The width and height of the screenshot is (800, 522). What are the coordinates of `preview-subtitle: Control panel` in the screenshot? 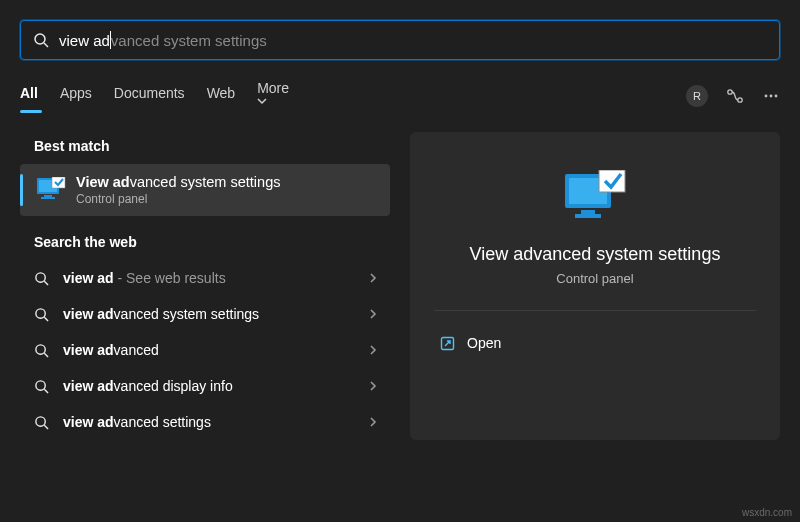 It's located at (595, 278).